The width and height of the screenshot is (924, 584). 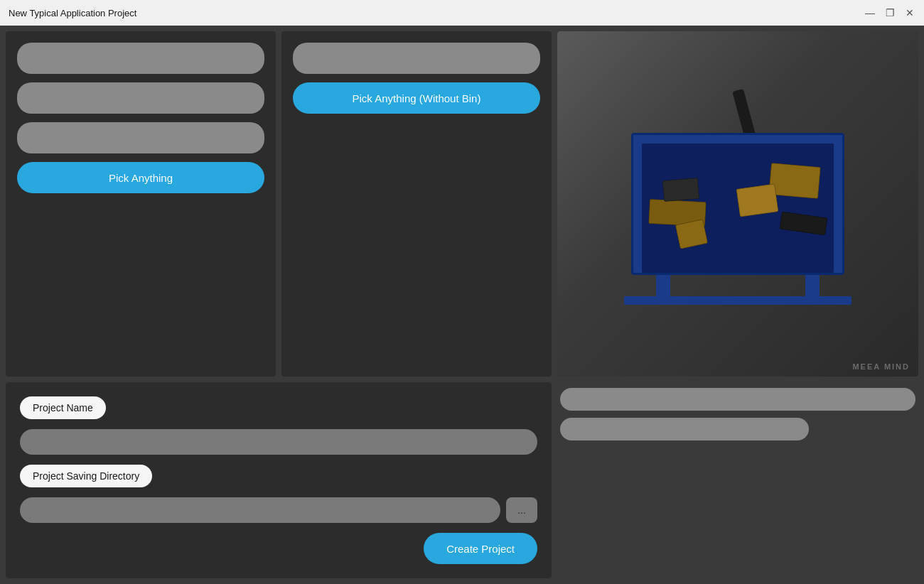 I want to click on title-bar: New Typical Application Project — ❐ ✕, so click(x=462, y=13).